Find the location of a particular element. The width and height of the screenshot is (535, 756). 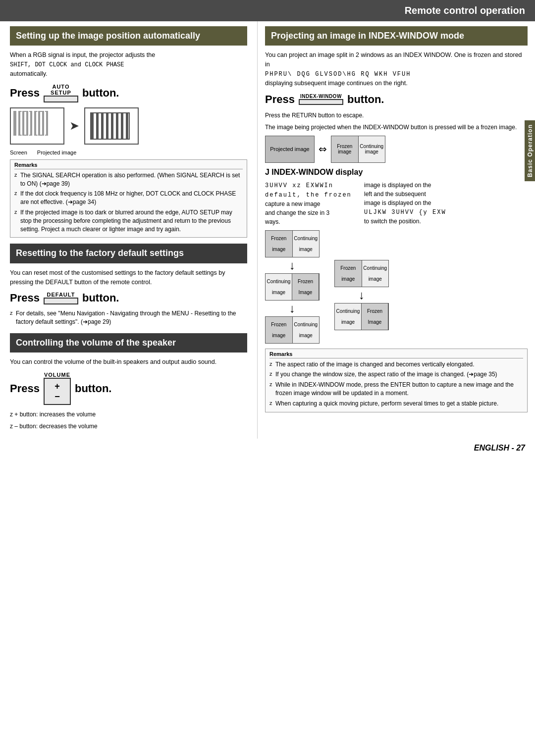

index-diag-2: Frozen image Continuing image is located at coordinates (362, 273).